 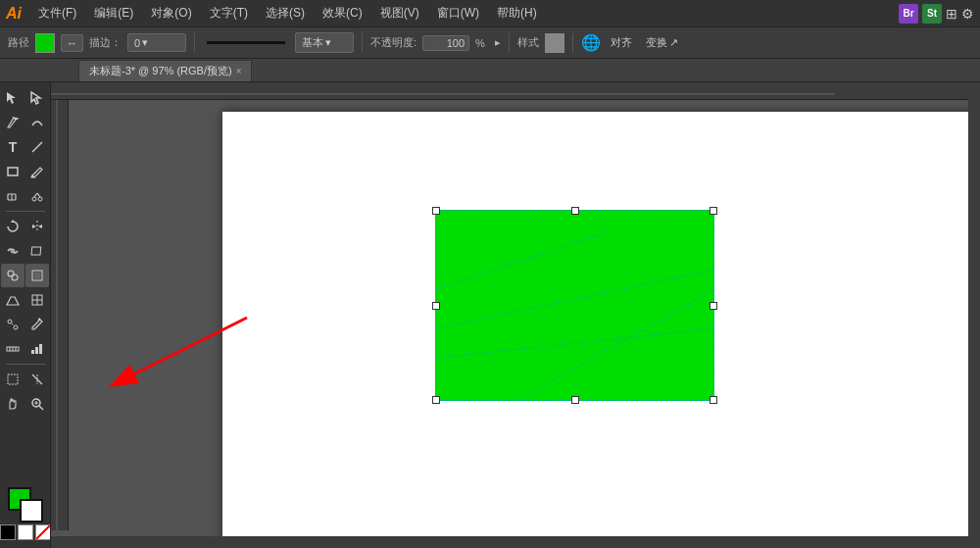 What do you see at coordinates (621, 43) in the screenshot?
I see `align-button: 对齐` at bounding box center [621, 43].